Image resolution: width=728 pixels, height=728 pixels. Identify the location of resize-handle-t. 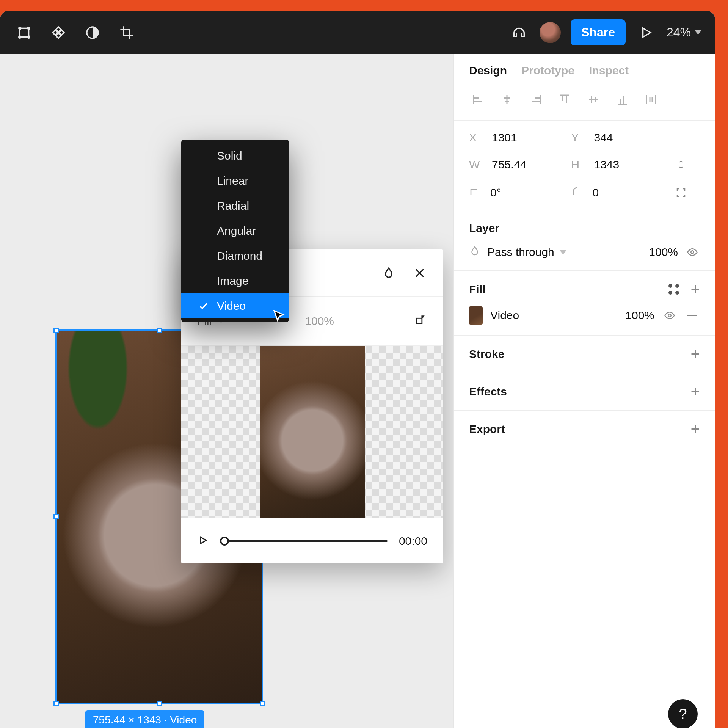
(159, 330).